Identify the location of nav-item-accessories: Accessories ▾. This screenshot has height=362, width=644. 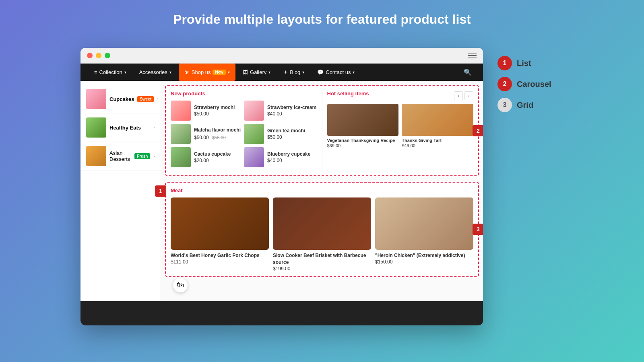
(155, 72).